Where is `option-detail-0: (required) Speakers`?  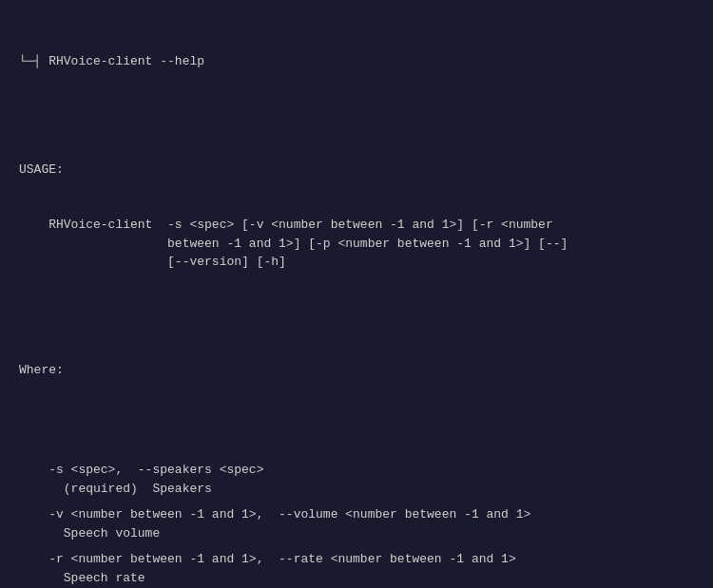
option-detail-0: (required) Speakers is located at coordinates (356, 489).